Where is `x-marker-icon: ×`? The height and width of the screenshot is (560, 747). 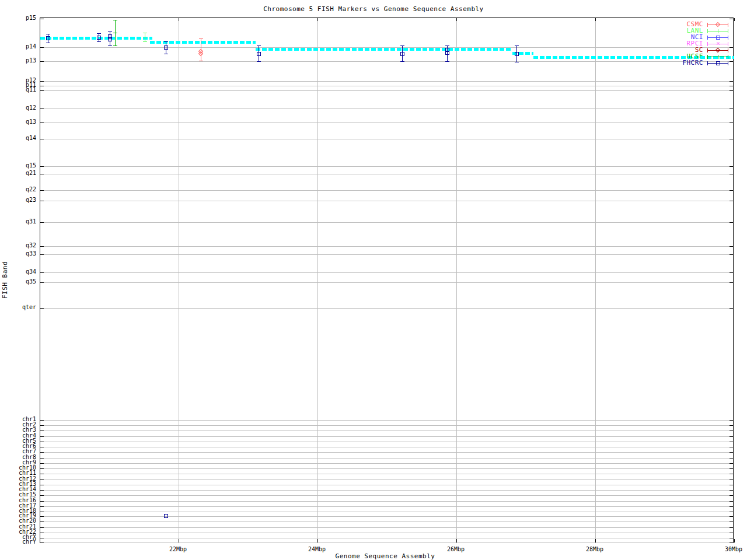 x-marker-icon: × is located at coordinates (718, 43).